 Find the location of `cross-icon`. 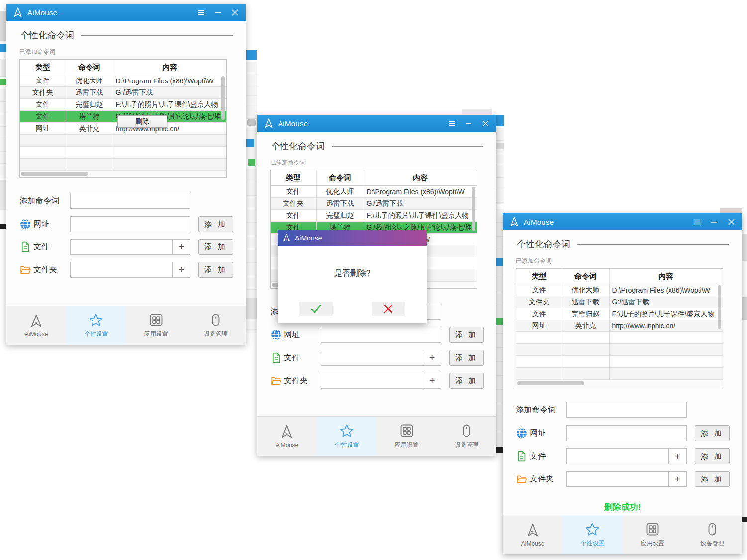

cross-icon is located at coordinates (388, 309).